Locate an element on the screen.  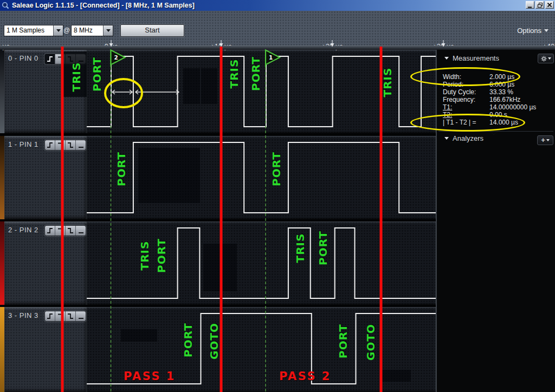
channel-header-2: 2 - PIN 2 is located at coordinates (46, 263).